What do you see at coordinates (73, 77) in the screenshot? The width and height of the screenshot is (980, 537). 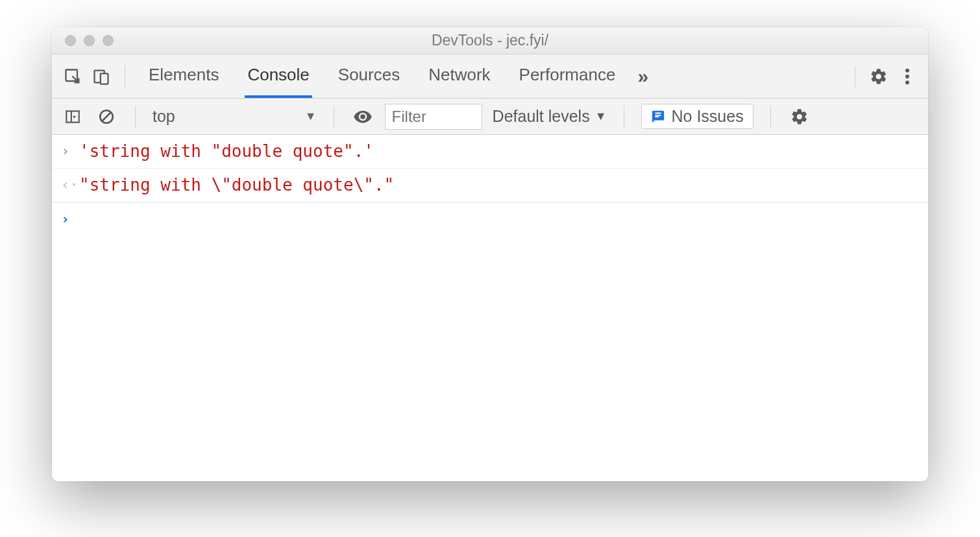 I see `inspect-element-icon` at bounding box center [73, 77].